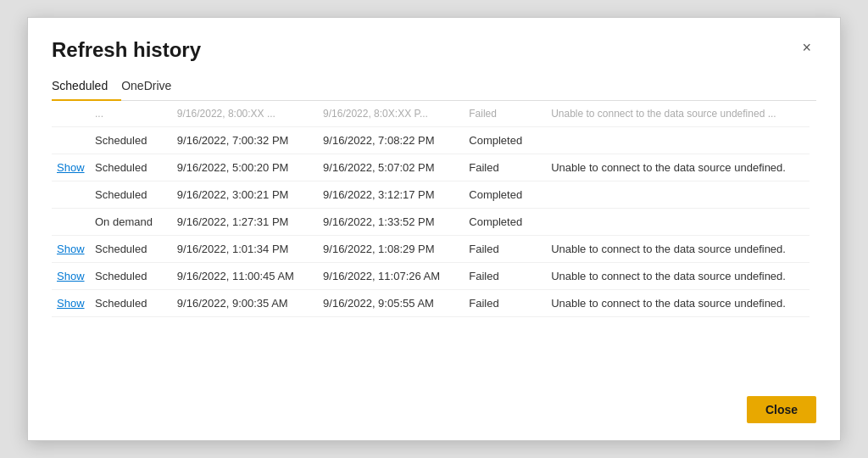 This screenshot has width=868, height=458. Describe the element at coordinates (245, 141) in the screenshot. I see `start-time-cell: 9/16/2022, 7:00:32 PM` at that location.